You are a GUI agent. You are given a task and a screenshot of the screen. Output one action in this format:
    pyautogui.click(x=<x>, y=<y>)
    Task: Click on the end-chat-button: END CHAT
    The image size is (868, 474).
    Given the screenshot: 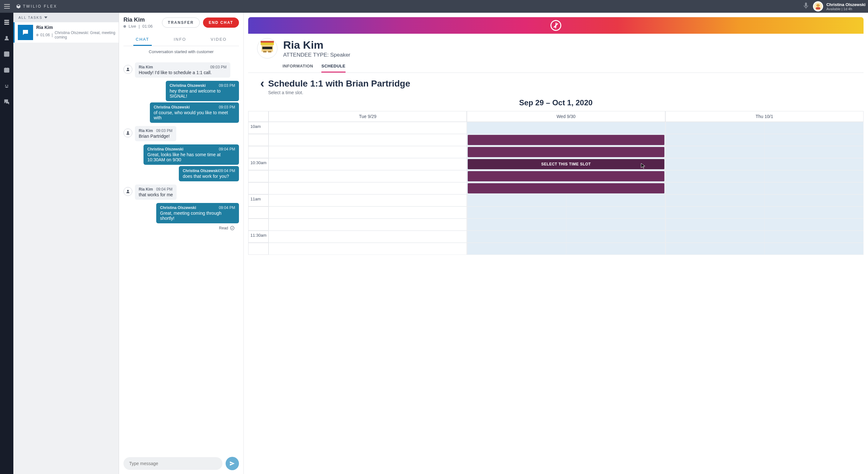 What is the action you would take?
    pyautogui.click(x=221, y=23)
    